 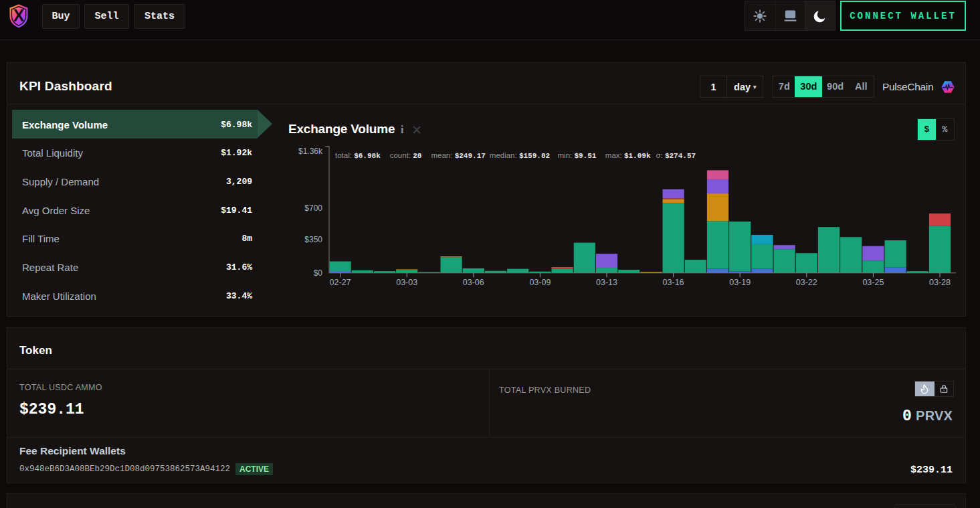 I want to click on svg-text: $0, so click(x=318, y=273).